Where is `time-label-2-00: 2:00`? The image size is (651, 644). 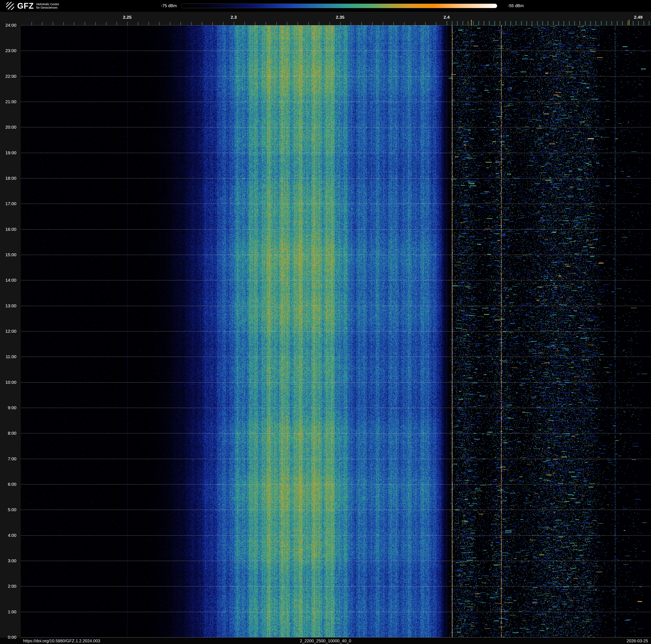 time-label-2-00: 2:00 is located at coordinates (8, 586).